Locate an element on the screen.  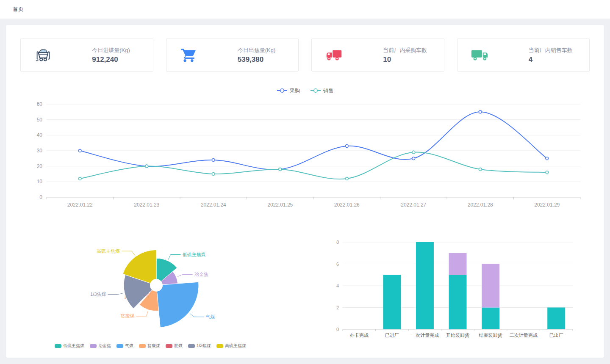
svg-text: 60 is located at coordinates (40, 104).